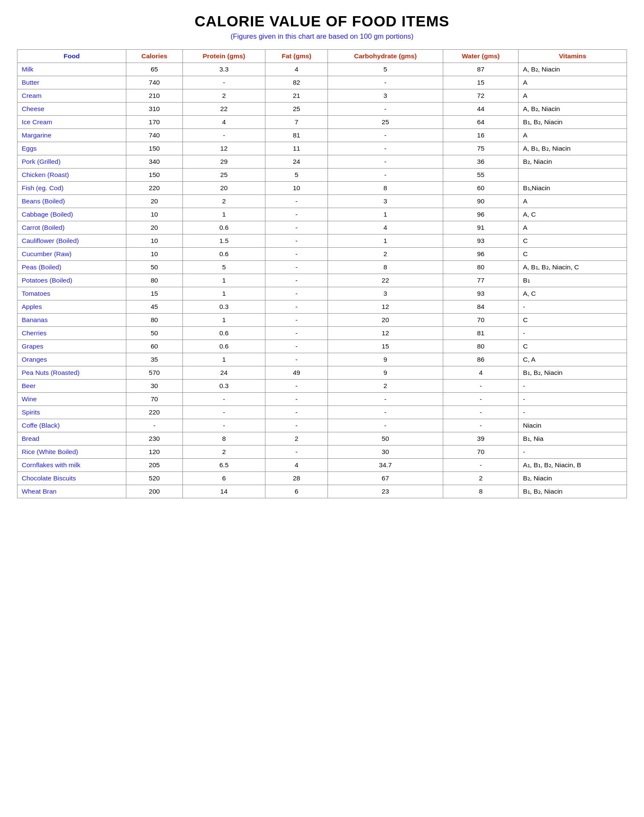 Image resolution: width=644 pixels, height=817 pixels. Describe the element at coordinates (322, 21) in the screenshot. I see `page-title: CALORIE VALUE OF FOOD ITEMS` at that location.